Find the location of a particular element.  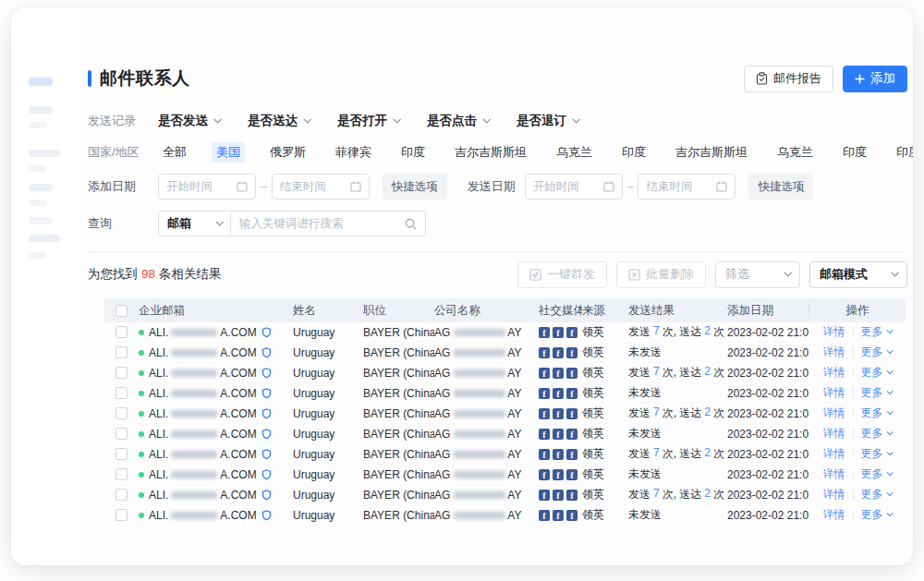

mailbox-mode-select: 邮箱模式 is located at coordinates (858, 275).